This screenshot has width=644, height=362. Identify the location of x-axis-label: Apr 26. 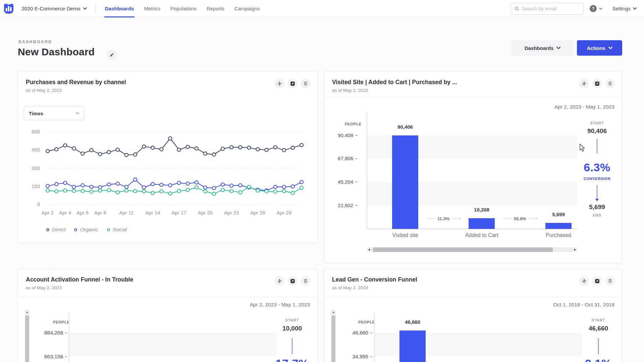
(258, 213).